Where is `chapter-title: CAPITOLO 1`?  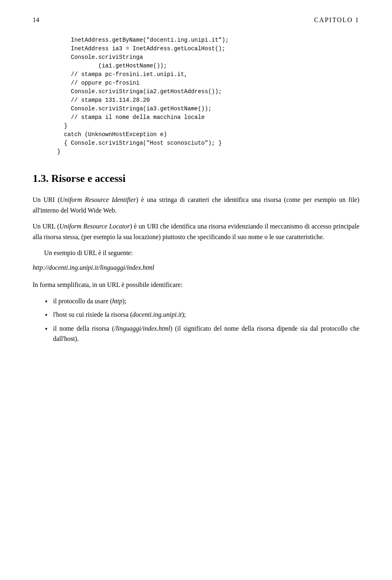
chapter-title: CAPITOLO 1 is located at coordinates (336, 20).